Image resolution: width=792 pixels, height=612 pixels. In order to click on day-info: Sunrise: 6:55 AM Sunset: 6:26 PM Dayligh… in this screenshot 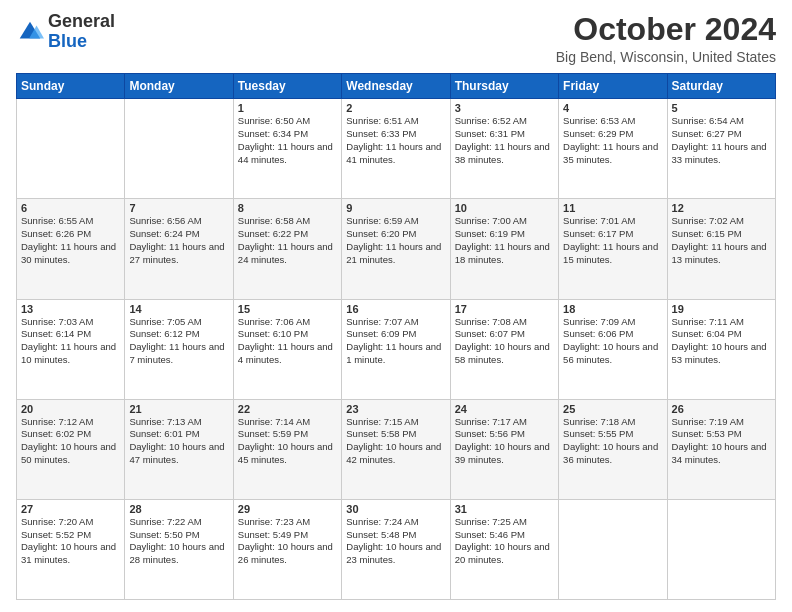, I will do `click(70, 240)`.